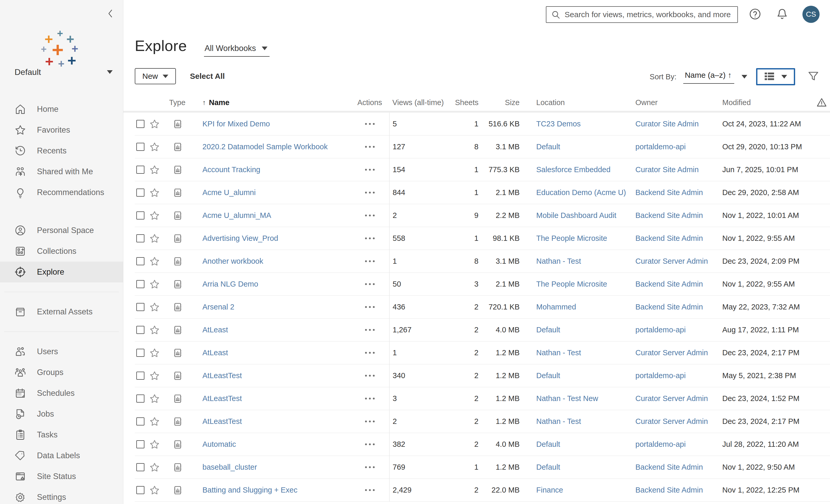 This screenshot has height=504, width=830. Describe the element at coordinates (225, 193) in the screenshot. I see `workbook-name-link: Acme U_alumni` at that location.